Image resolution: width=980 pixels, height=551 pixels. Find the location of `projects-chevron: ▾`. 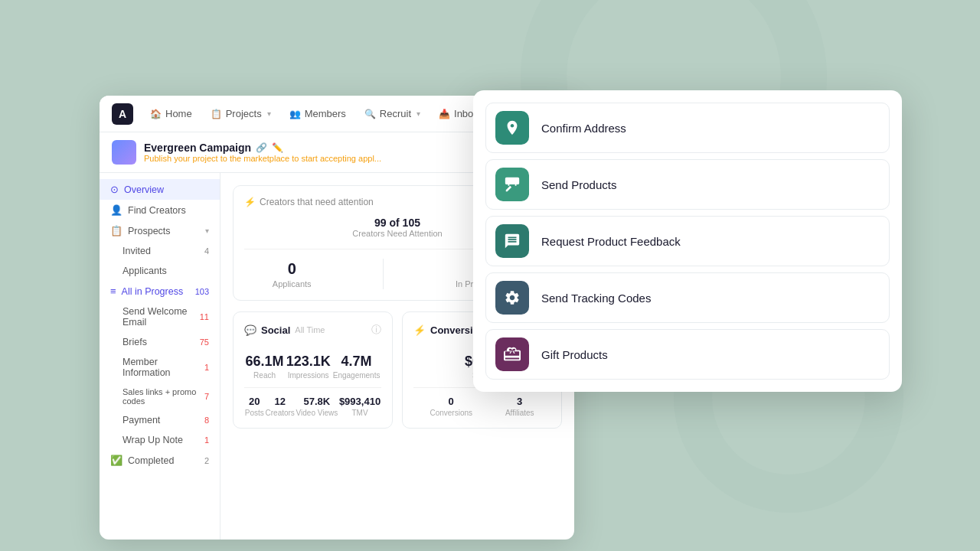

projects-chevron: ▾ is located at coordinates (270, 113).